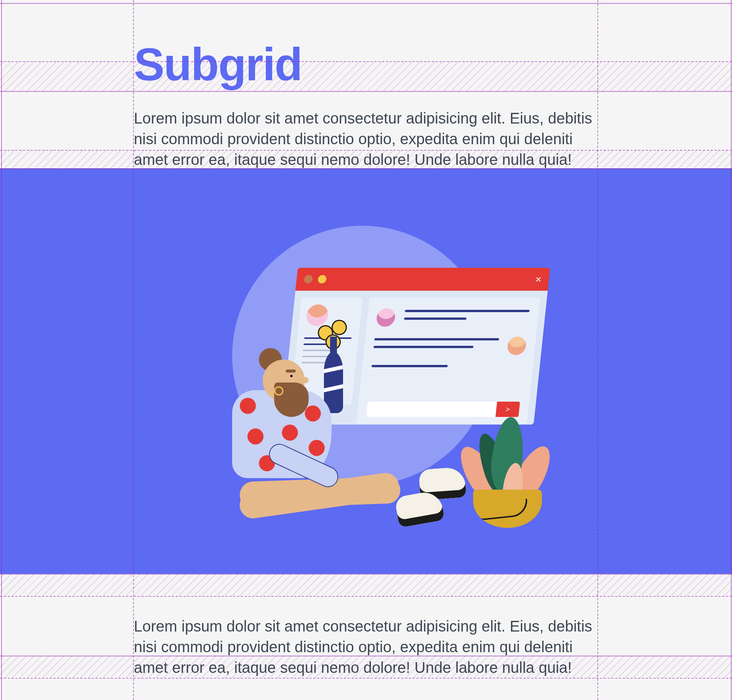  Describe the element at coordinates (538, 279) in the screenshot. I see `close-icon: ×` at that location.